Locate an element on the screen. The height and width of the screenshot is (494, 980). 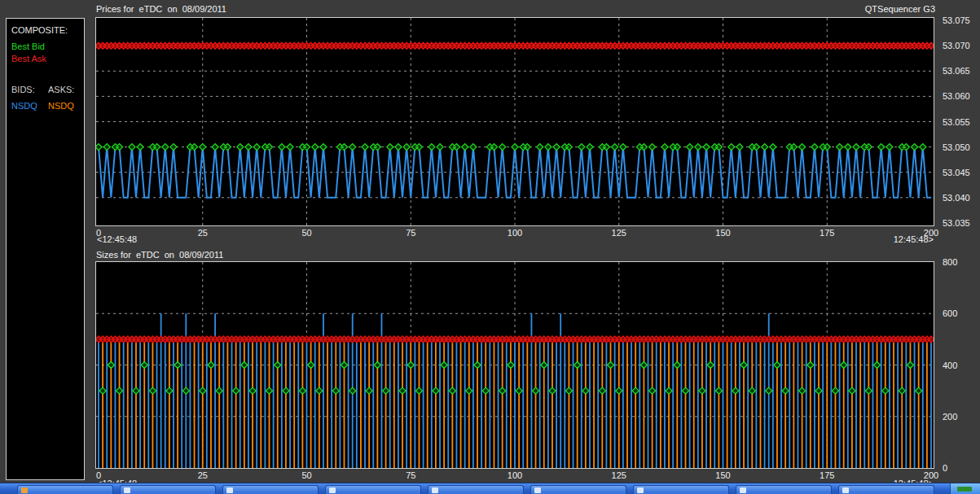
size-chart-title: Sizes for eTDC on 08/09/2011 is located at coordinates (160, 255).